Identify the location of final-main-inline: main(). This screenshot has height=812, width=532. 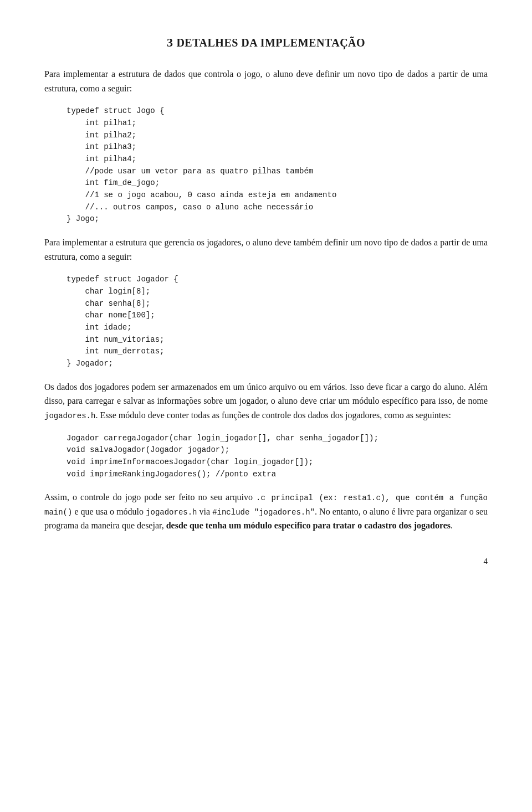
(58, 512).